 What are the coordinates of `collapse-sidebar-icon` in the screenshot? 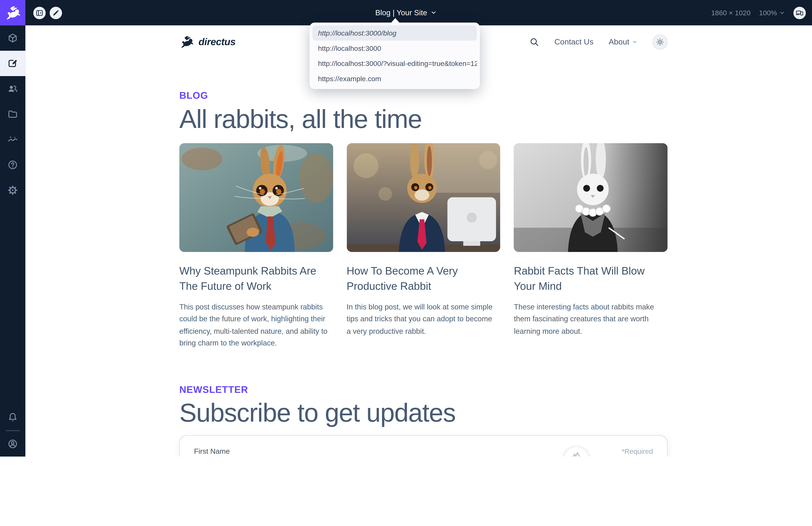 It's located at (40, 13).